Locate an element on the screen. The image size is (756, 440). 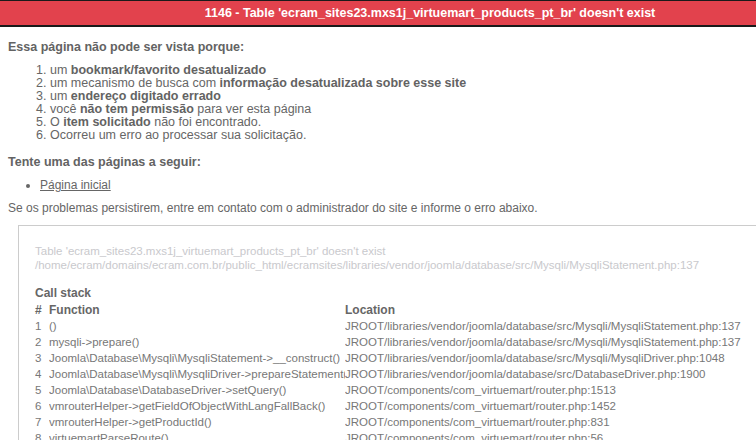
suggestion-item: Página inicial is located at coordinates (398, 186).